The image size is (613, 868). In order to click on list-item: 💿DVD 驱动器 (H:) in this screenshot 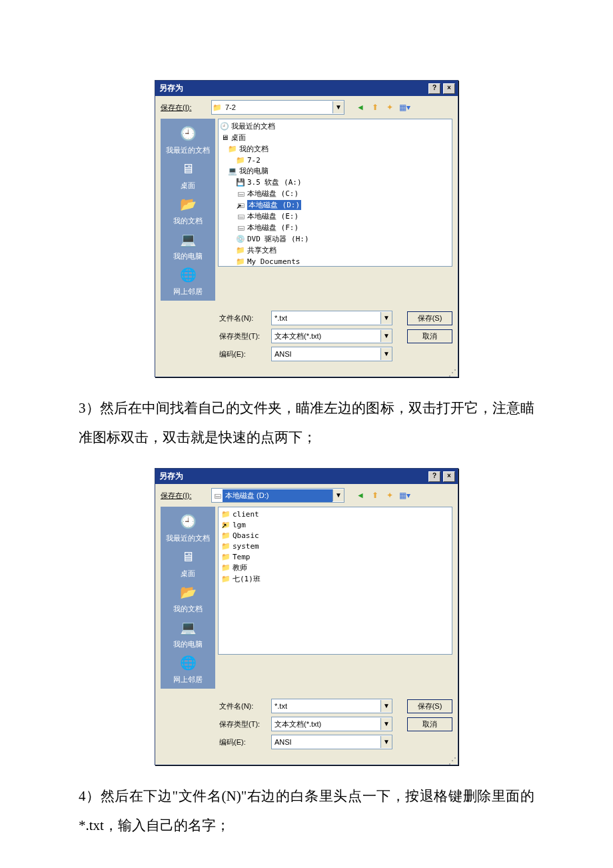, I will do `click(335, 239)`.